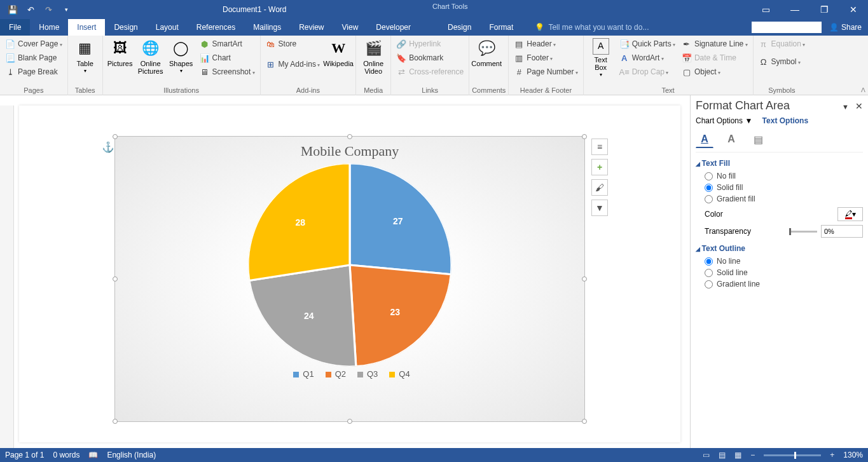 This screenshot has height=462, width=868. Describe the element at coordinates (108, 147) in the screenshot. I see `anchor-icon: ⚓` at that location.